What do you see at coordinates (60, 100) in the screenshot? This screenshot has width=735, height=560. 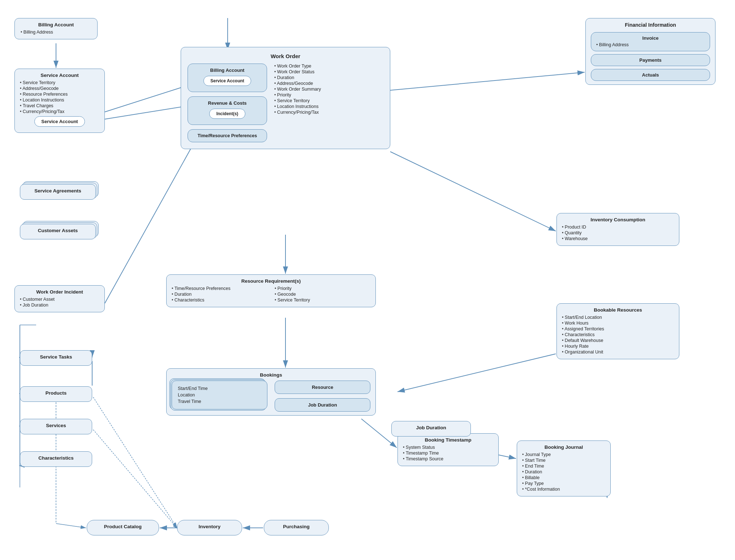 I see `sa-item-3: Location Instructions` at bounding box center [60, 100].